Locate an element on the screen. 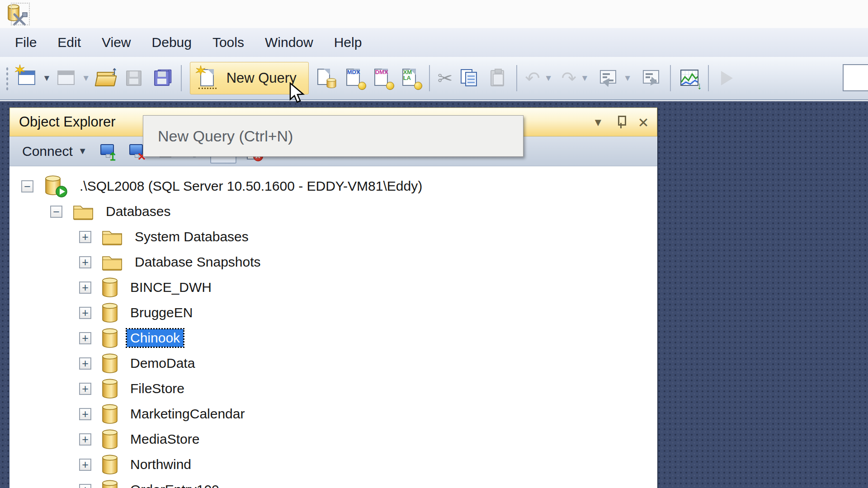  menu-debug: Debug is located at coordinates (172, 42).